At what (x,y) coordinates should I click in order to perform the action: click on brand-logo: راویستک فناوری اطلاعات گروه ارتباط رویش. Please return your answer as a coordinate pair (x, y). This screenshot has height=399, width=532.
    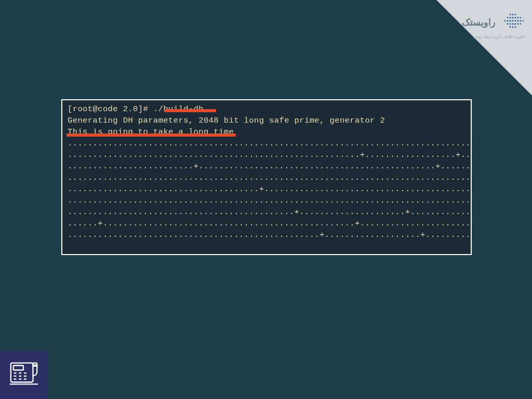
    Looking at the image, I should click on (483, 25).